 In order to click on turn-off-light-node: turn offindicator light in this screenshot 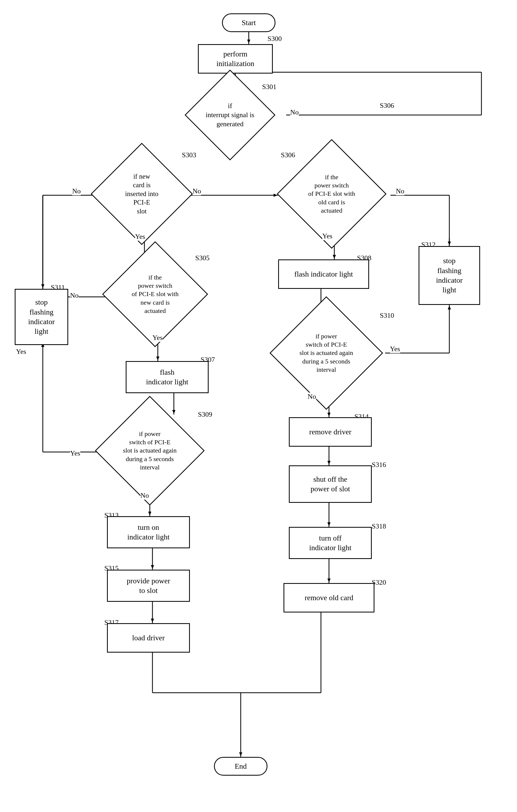, I will do `click(331, 543)`.